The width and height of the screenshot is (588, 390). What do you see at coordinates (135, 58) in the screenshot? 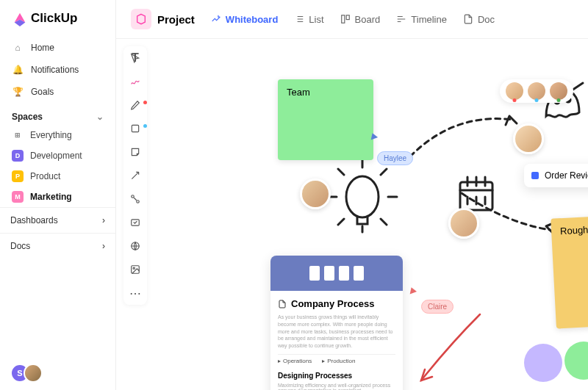
I see `tool-text: T` at bounding box center [135, 58].